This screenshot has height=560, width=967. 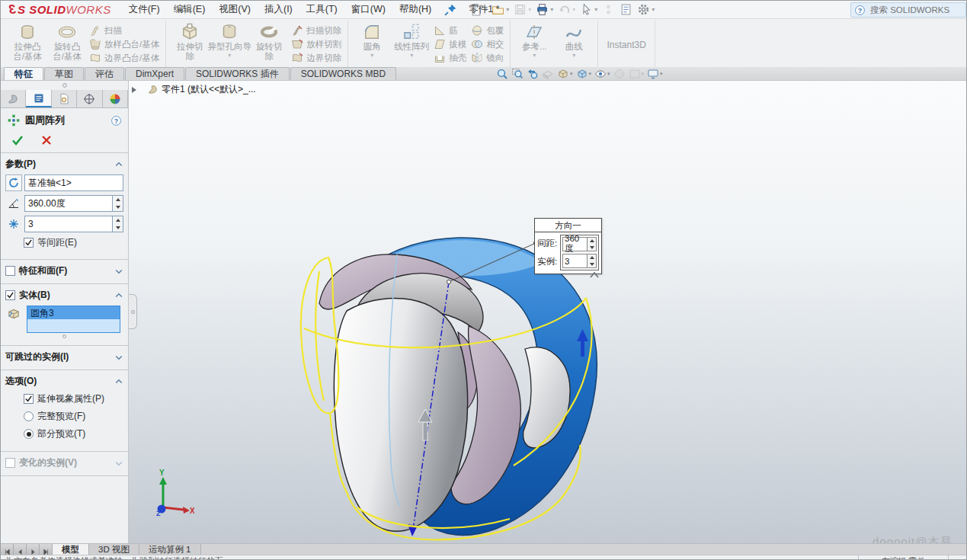 What do you see at coordinates (190, 44) in the screenshot?
I see `ribbon-button-cut-extrude: 拉伸切除` at bounding box center [190, 44].